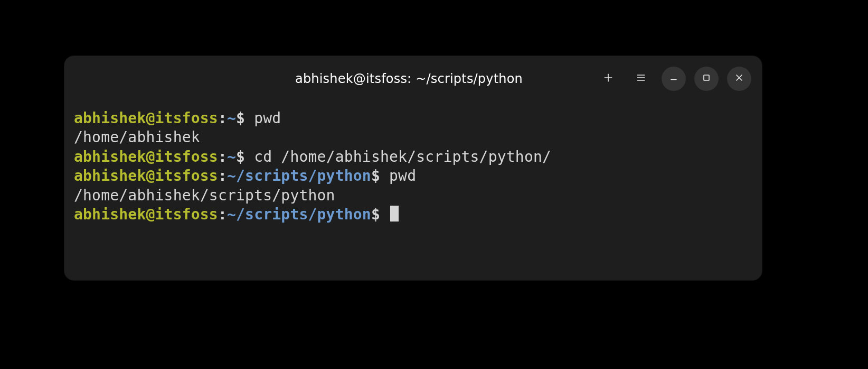 The image size is (868, 369). What do you see at coordinates (413, 118) in the screenshot?
I see `terminal-line: abhishek@itsfoss:~$ pwd` at bounding box center [413, 118].